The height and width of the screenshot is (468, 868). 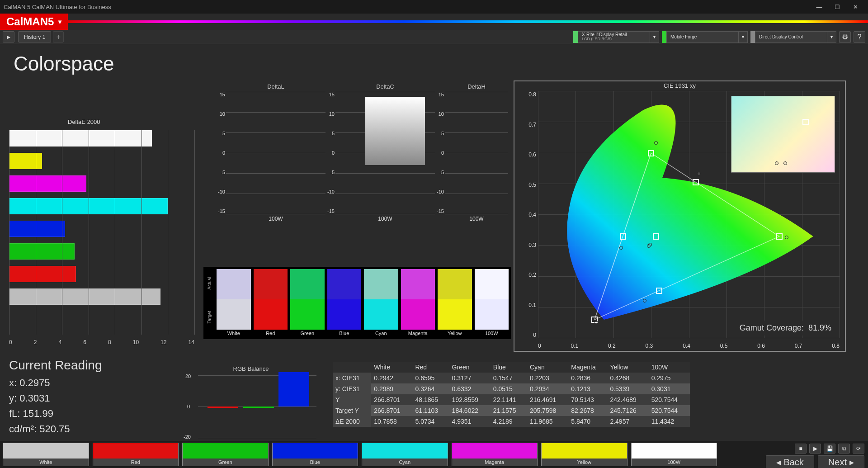 I want to click on help-button: ?, so click(x=859, y=37).